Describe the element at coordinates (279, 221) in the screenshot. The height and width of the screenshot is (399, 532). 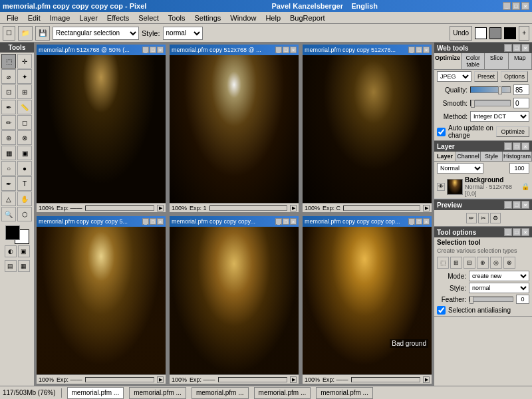
I see `img-minimize-5: _` at that location.